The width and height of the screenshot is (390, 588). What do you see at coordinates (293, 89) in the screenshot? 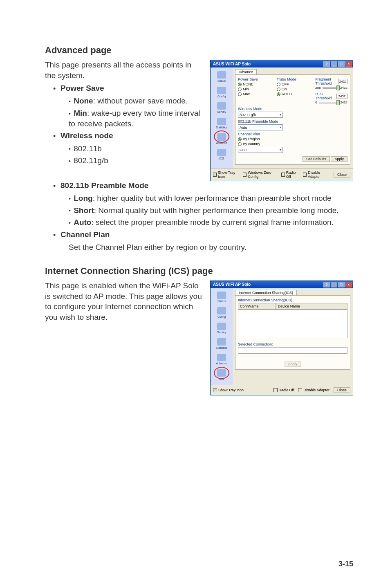
I see `radio-trubo-on: ON` at bounding box center [293, 89].